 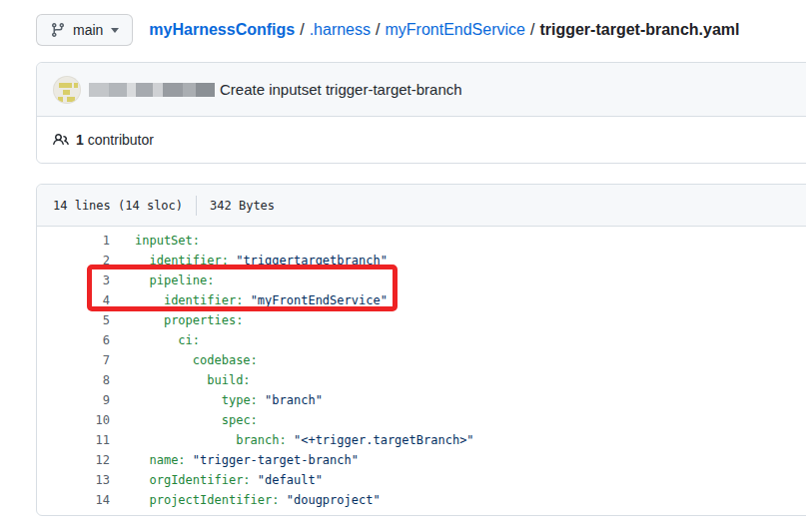 I want to click on code-line: 3 pipeline:, so click(x=421, y=280).